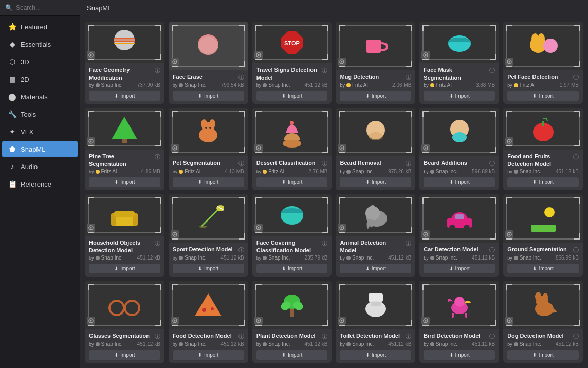  Describe the element at coordinates (460, 63) in the screenshot. I see `card-item: Face Mask Segmentation ⓘ by Fritz AI 3.8…` at that location.